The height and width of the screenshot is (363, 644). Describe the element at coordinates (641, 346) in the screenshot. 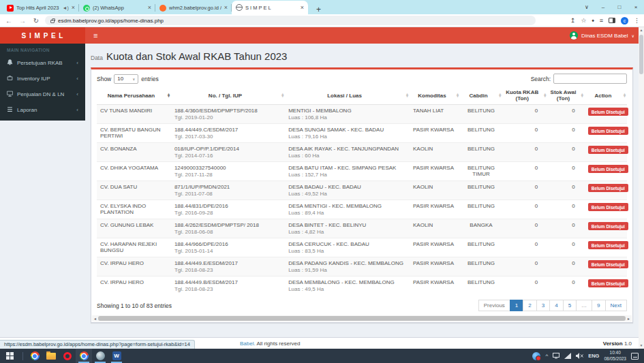

I see `scroll-down-icon: ▼` at that location.